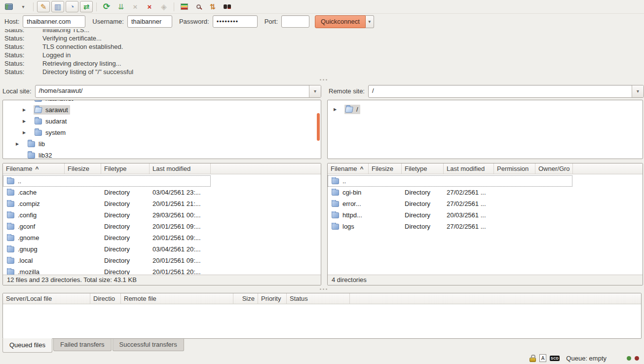 The height and width of the screenshot is (364, 644). I want to click on folder-icon, so click(32, 156).